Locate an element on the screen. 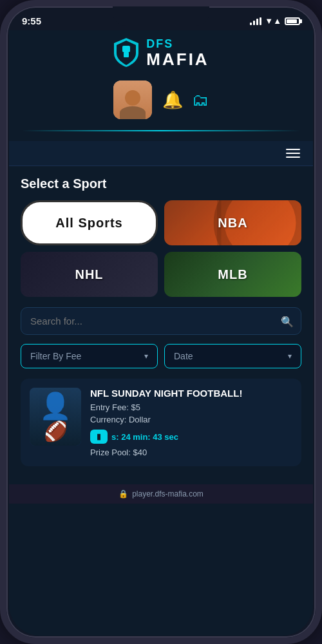 This screenshot has width=322, height=644. battery-icon is located at coordinates (292, 21).